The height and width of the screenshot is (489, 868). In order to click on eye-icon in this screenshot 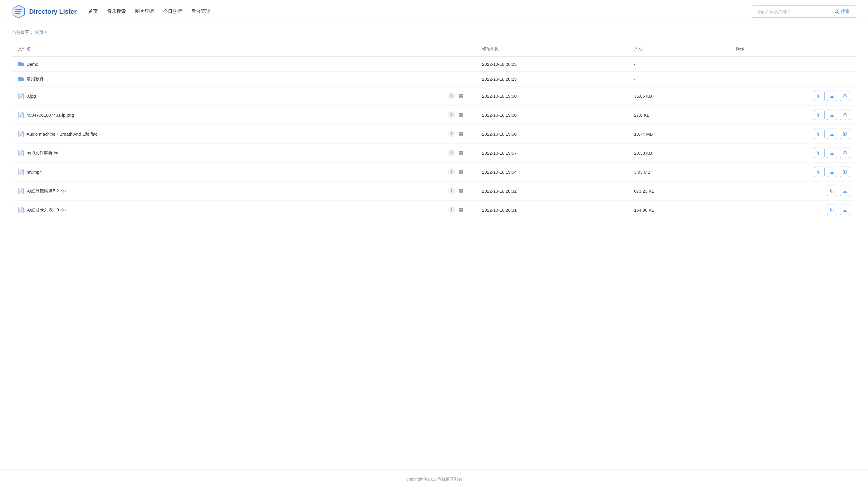, I will do `click(845, 96)`.